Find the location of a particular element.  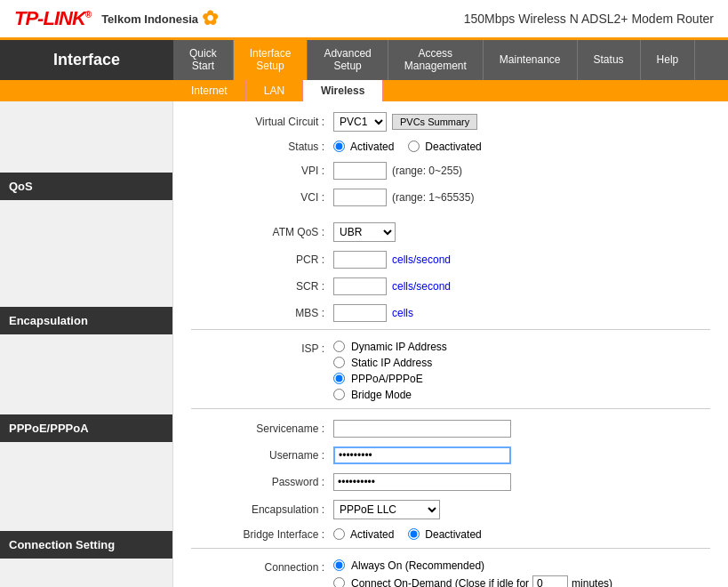

isp-dynamic-ip-label: Dynamic IP Address is located at coordinates (390, 347).